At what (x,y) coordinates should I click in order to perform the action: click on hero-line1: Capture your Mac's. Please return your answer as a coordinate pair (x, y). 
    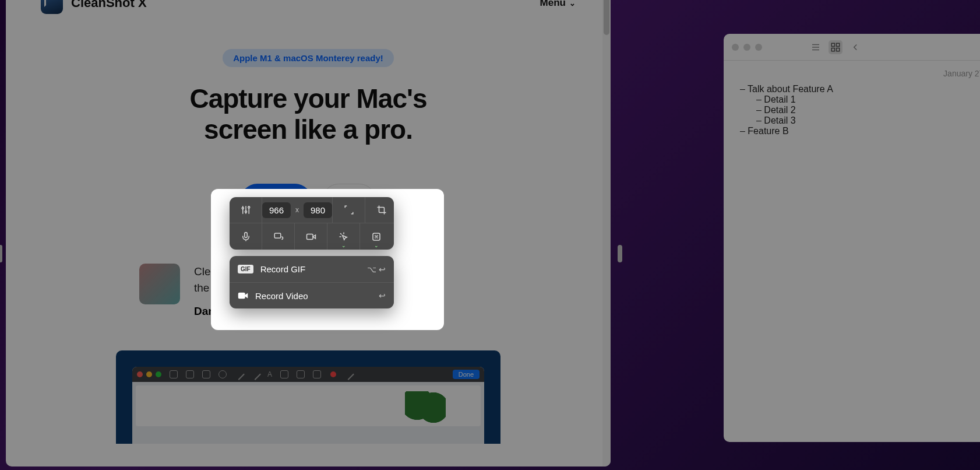
    Looking at the image, I should click on (308, 99).